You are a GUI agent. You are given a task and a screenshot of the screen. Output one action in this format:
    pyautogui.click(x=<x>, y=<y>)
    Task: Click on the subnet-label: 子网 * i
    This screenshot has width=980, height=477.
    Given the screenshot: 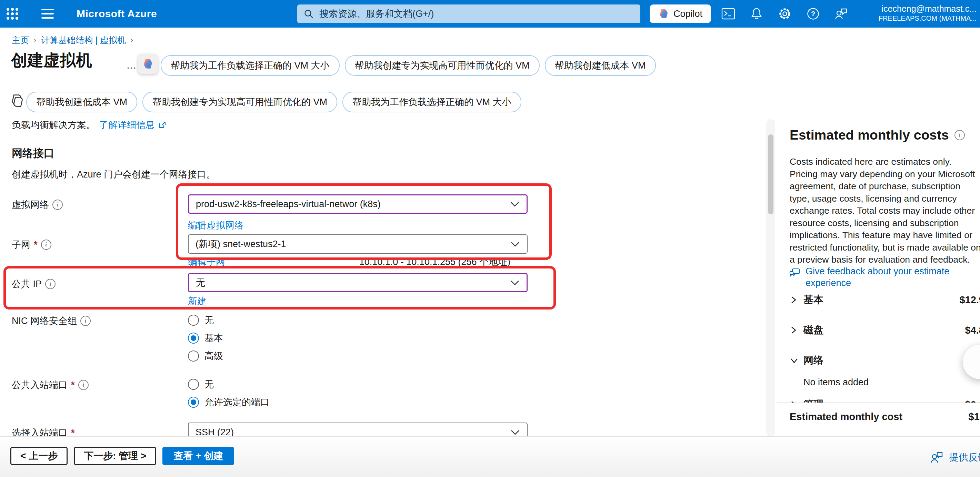 What is the action you would take?
    pyautogui.click(x=32, y=245)
    